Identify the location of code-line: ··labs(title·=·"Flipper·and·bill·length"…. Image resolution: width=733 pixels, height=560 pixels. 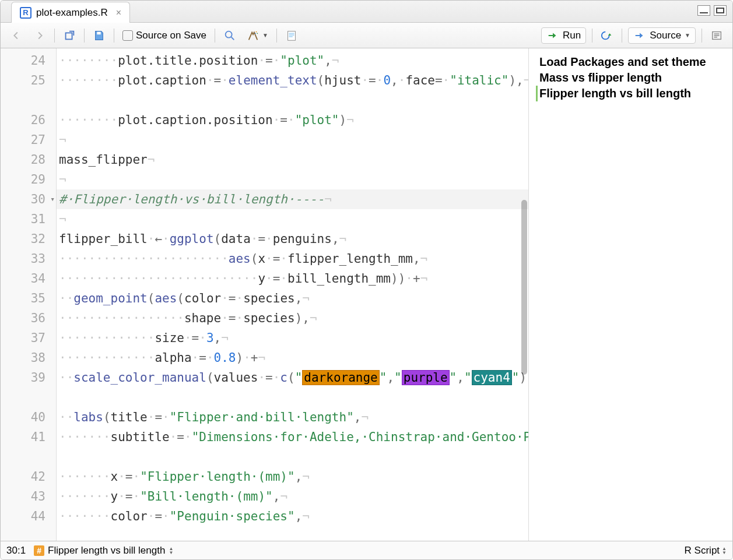
(293, 417).